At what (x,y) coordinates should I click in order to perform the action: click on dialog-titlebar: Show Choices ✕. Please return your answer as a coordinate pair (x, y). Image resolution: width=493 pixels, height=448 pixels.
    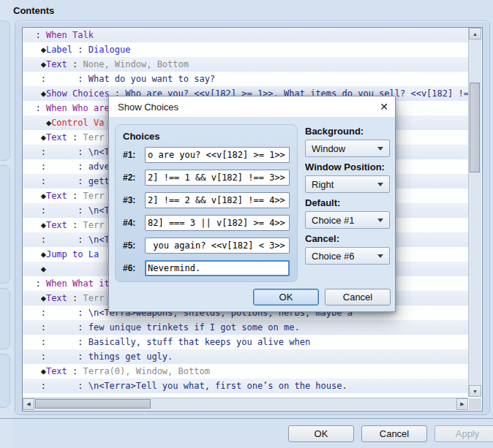
    Looking at the image, I should click on (252, 107).